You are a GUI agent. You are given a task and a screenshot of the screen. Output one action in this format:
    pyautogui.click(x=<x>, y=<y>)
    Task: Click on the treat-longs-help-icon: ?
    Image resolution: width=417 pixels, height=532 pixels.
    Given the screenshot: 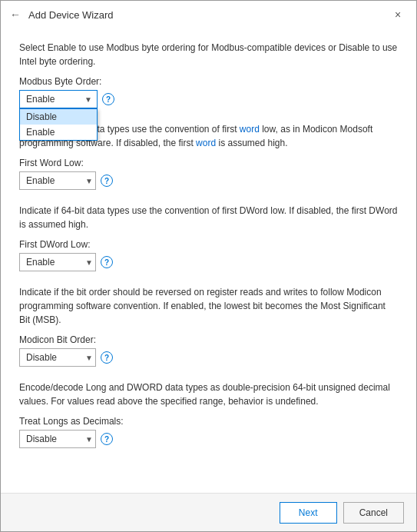 What is the action you would take?
    pyautogui.click(x=107, y=439)
    